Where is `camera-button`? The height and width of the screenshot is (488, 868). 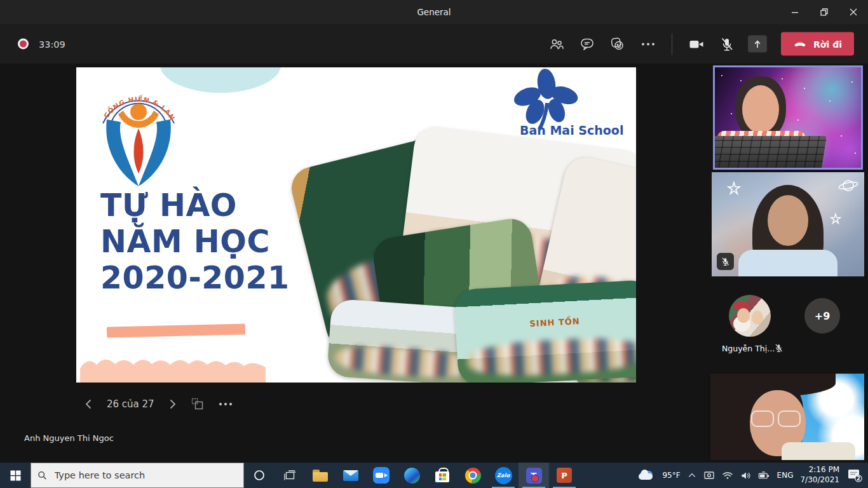
camera-button is located at coordinates (696, 44).